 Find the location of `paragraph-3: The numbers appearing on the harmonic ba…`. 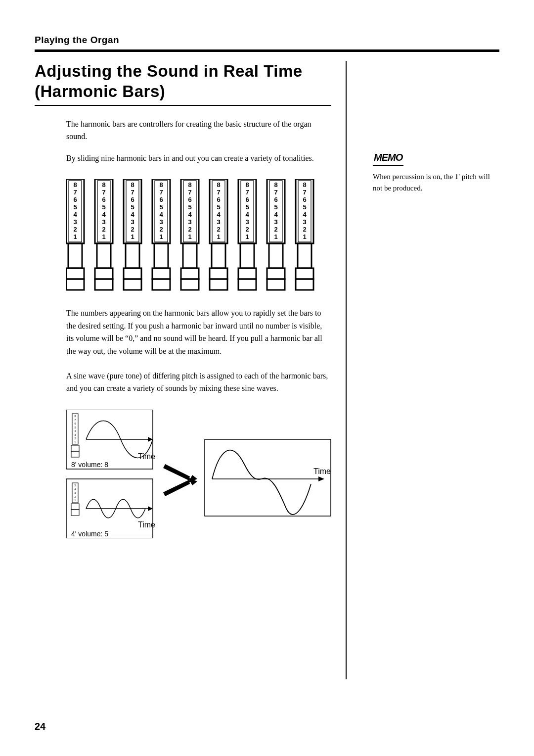

paragraph-3: The numbers appearing on the harmonic ba… is located at coordinates (199, 332).